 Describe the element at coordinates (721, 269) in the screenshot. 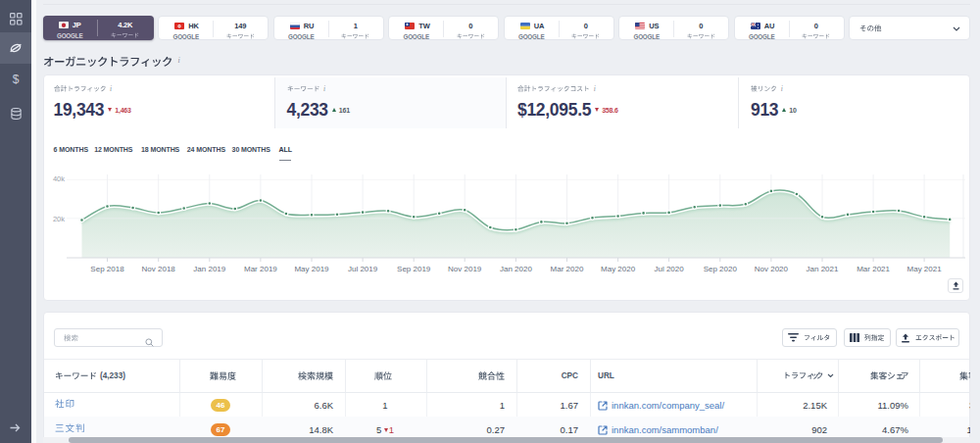

I see `svg-text: Sep 2020` at that location.